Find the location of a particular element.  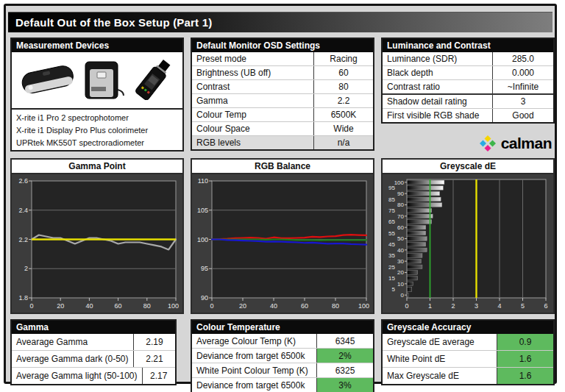

row-value: n/a is located at coordinates (343, 143).